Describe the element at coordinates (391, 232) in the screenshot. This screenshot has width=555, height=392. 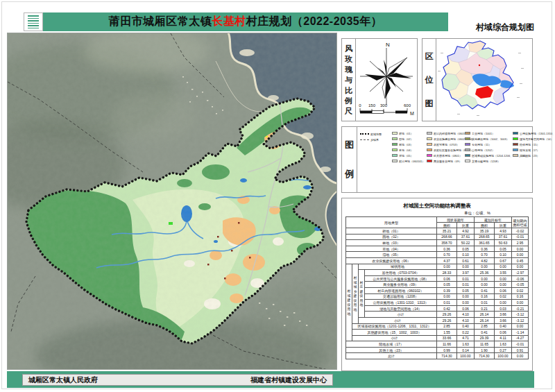
I see `land-type-cell: 耕地（01）` at that location.